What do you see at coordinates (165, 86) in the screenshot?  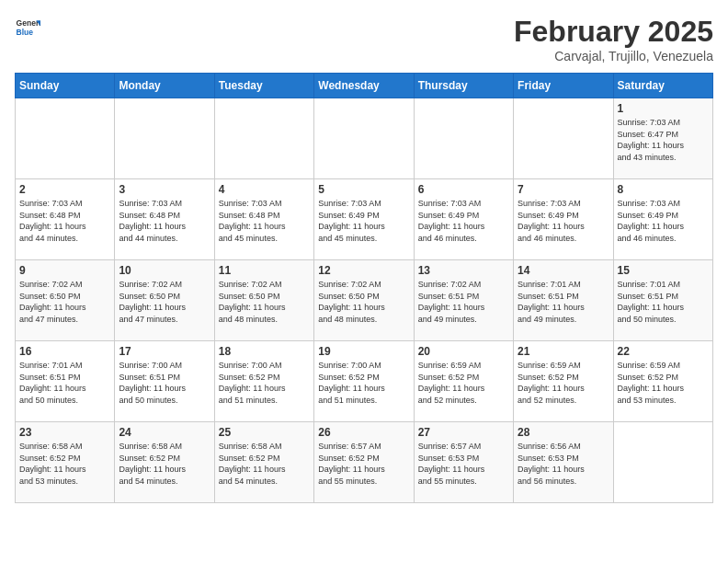 I see `col-header-monday: Monday` at bounding box center [165, 86].